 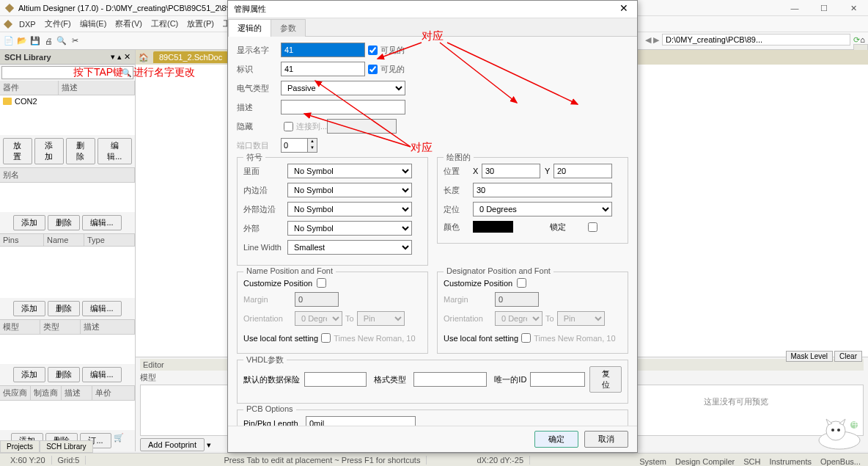 I want to click on name-visible-check, so click(x=372, y=50).